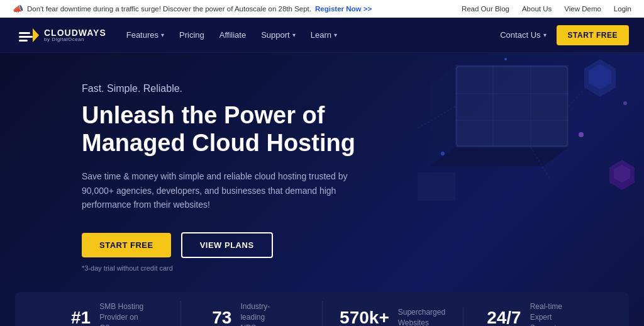 The image size is (644, 326). Describe the element at coordinates (111, 313) in the screenshot. I see `stat-smb: #1 SMB HostingProvider on G2` at that location.